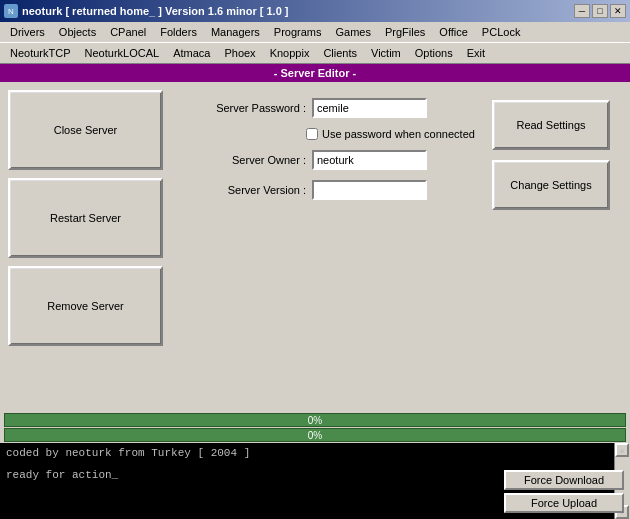  Describe the element at coordinates (622, 450) in the screenshot. I see `scroll-up-button: ▲` at that location.